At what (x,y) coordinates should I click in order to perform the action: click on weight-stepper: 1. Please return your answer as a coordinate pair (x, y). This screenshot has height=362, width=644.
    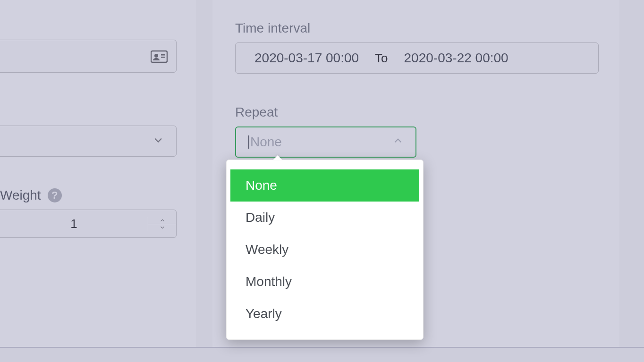
    Looking at the image, I should click on (88, 224).